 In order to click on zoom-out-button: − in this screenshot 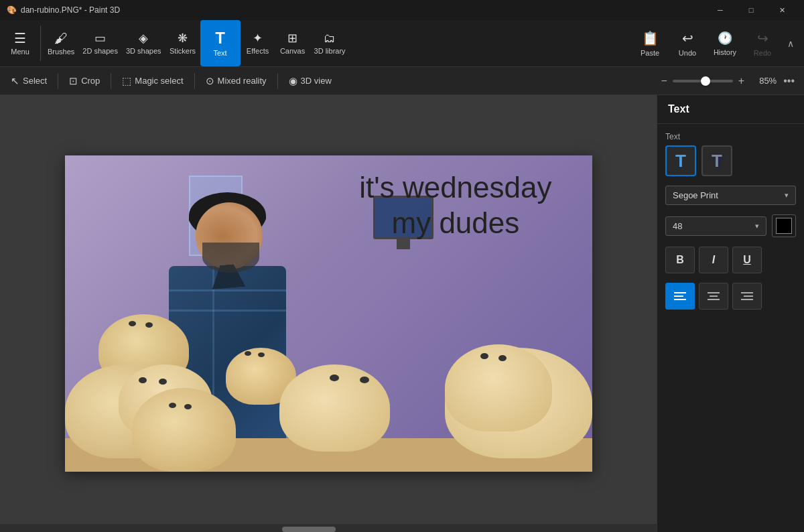, I will do `click(665, 81)`.